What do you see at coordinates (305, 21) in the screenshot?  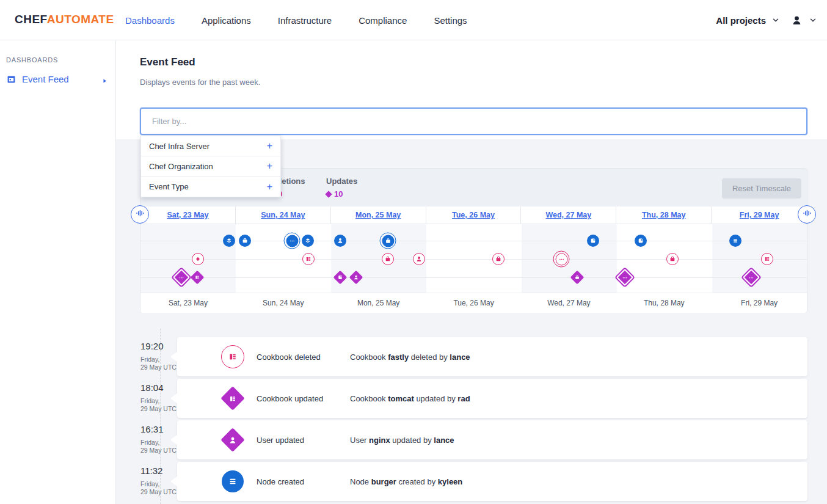 I see `nav-item-infrastructure: Infrastructure` at bounding box center [305, 21].